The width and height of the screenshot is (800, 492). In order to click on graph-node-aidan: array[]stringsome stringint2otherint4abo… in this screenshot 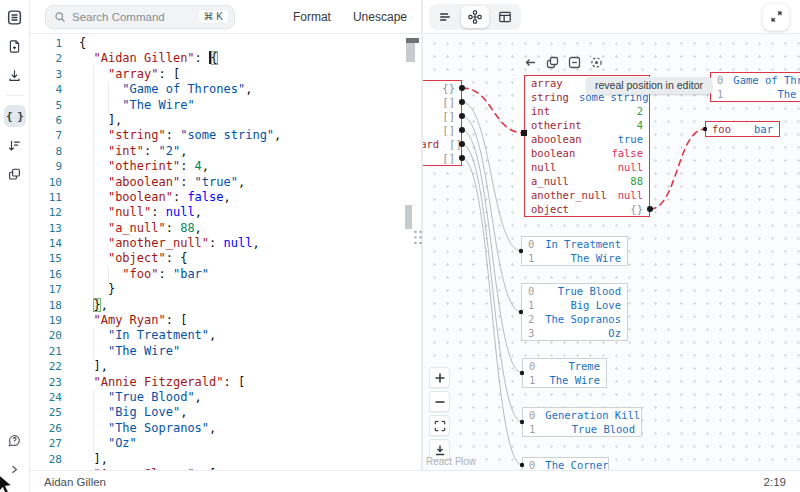, I will do `click(587, 146)`.